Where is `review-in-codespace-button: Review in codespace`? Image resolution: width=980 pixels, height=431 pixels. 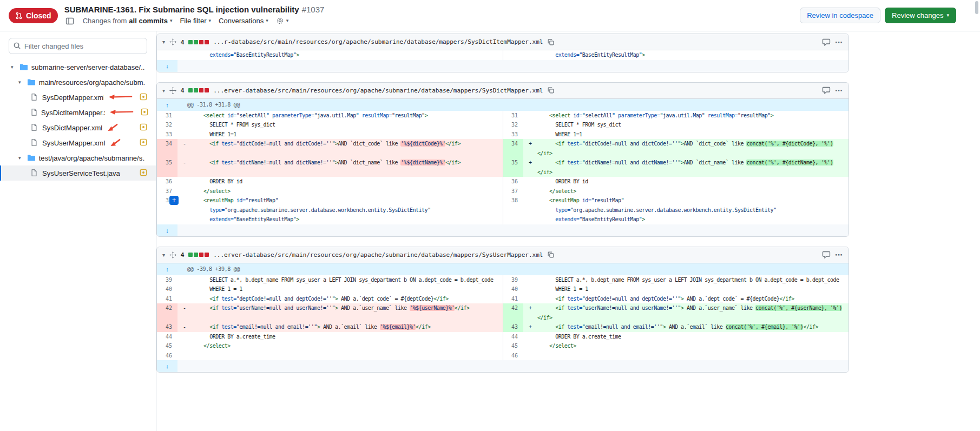 review-in-codespace-button: Review in codespace is located at coordinates (840, 15).